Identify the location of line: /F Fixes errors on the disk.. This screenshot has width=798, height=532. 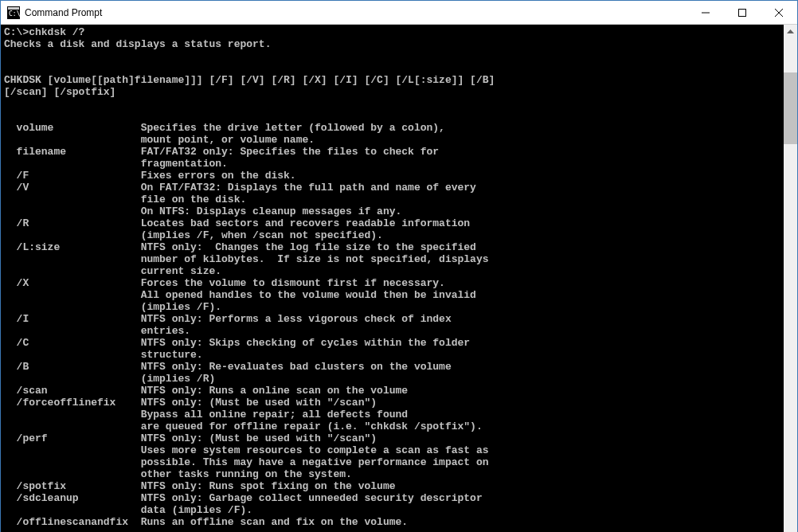
(150, 175).